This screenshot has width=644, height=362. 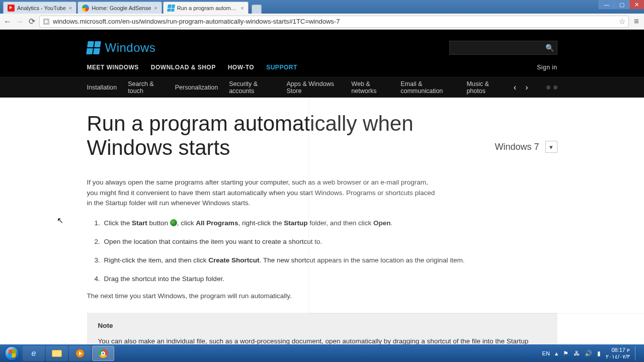 What do you see at coordinates (636, 22) in the screenshot?
I see `chrome-menu-button: ≡` at bounding box center [636, 22].